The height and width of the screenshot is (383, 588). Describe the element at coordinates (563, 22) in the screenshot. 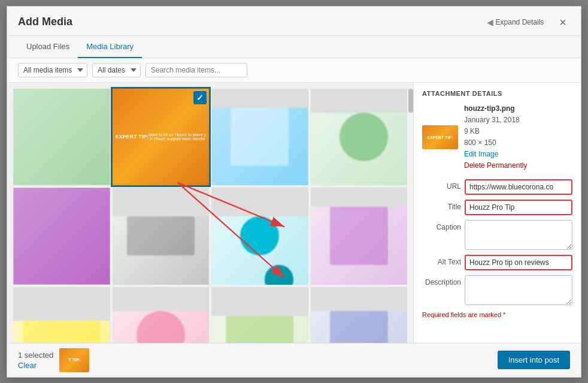

I see `close-button: ×` at that location.